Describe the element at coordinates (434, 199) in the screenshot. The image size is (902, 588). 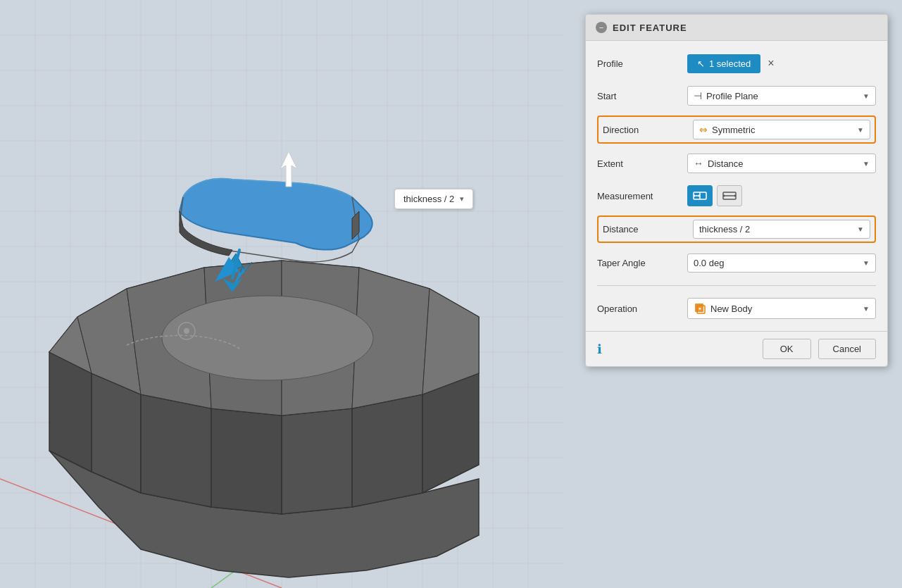
I see `tooltip-bubble: thickness / 2 ▾` at that location.